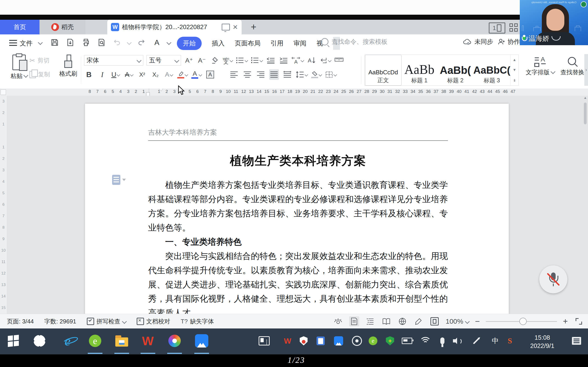 The height and width of the screenshot is (367, 588). I want to click on tray-sogou: S, so click(510, 341).